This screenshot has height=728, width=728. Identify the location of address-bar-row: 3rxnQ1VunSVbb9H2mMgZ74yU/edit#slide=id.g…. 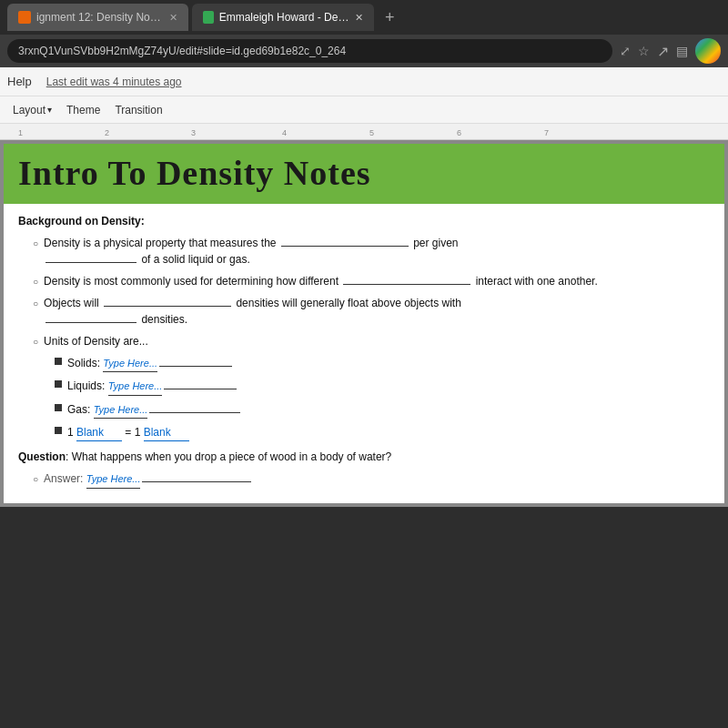
(364, 51).